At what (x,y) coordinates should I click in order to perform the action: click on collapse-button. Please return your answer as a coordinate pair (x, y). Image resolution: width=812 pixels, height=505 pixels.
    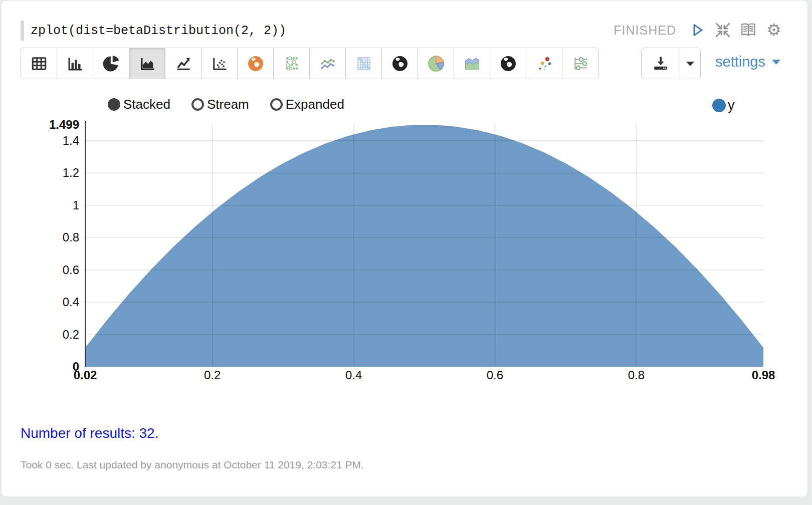
    Looking at the image, I should click on (723, 30).